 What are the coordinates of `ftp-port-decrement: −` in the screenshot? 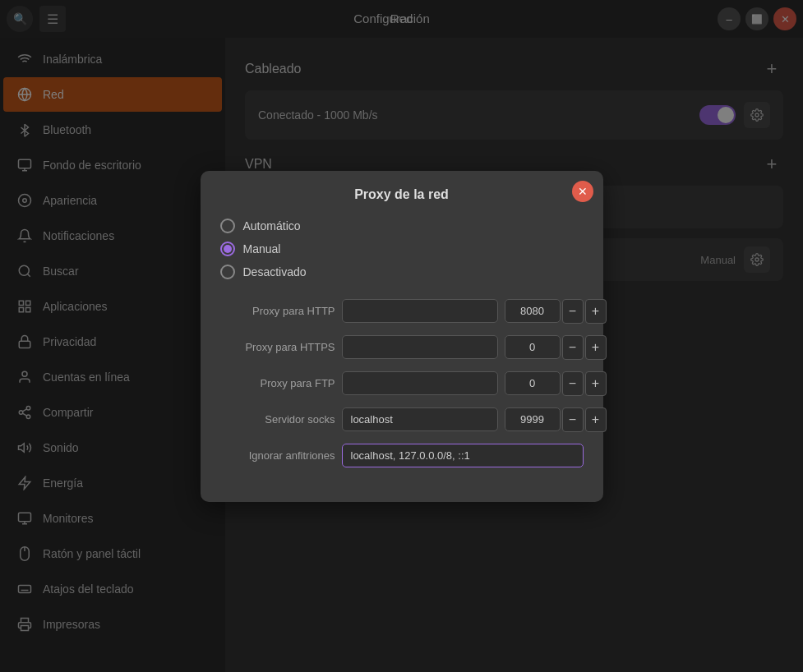 It's located at (573, 384).